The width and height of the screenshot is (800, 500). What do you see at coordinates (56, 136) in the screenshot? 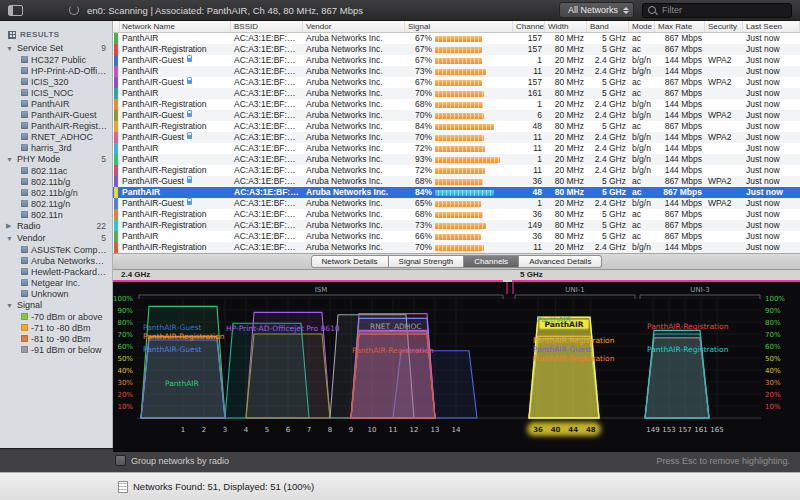
I see `sidebar-item: RNET_ADHOC` at bounding box center [56, 136].